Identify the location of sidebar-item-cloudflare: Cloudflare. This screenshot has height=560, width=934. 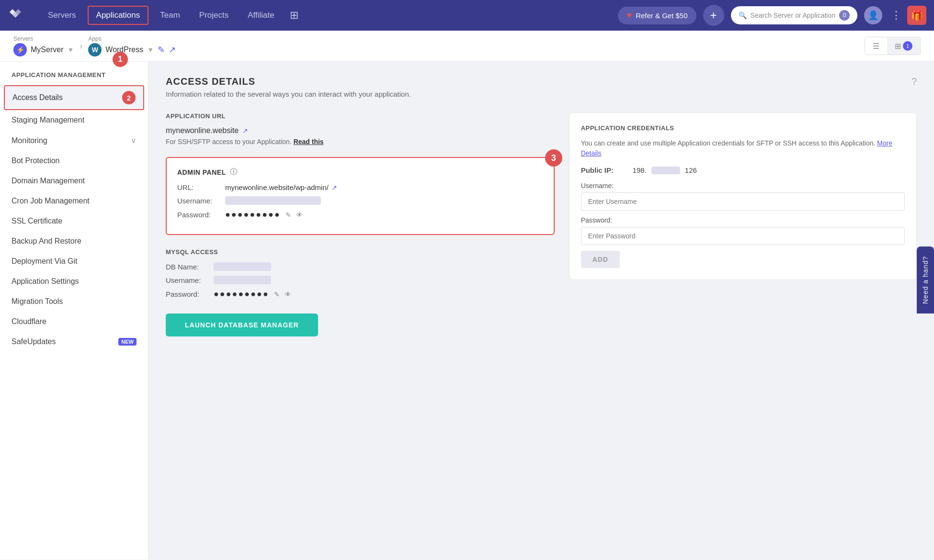
(74, 322).